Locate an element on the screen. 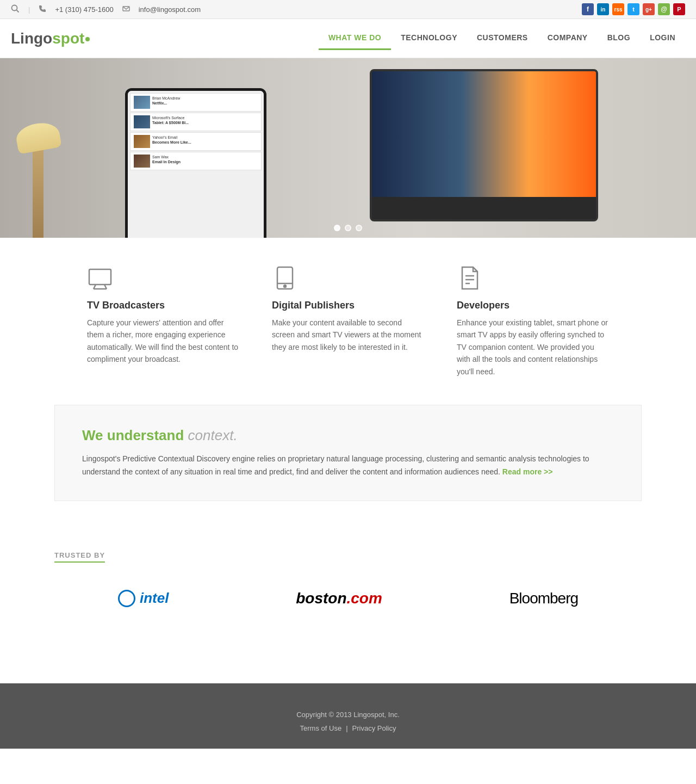 The image size is (696, 784). feature-developers: Developers Enhance your existing tablet,… is located at coordinates (533, 321).